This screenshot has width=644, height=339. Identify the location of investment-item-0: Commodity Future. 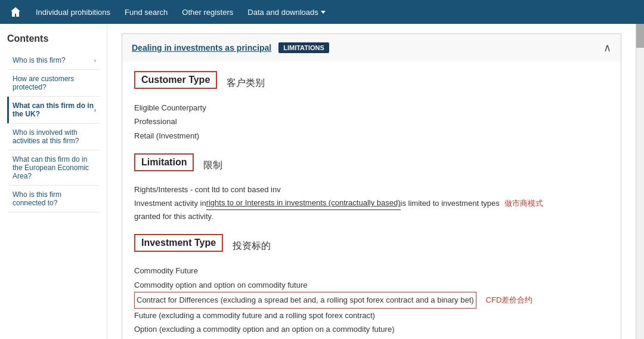
(371, 271).